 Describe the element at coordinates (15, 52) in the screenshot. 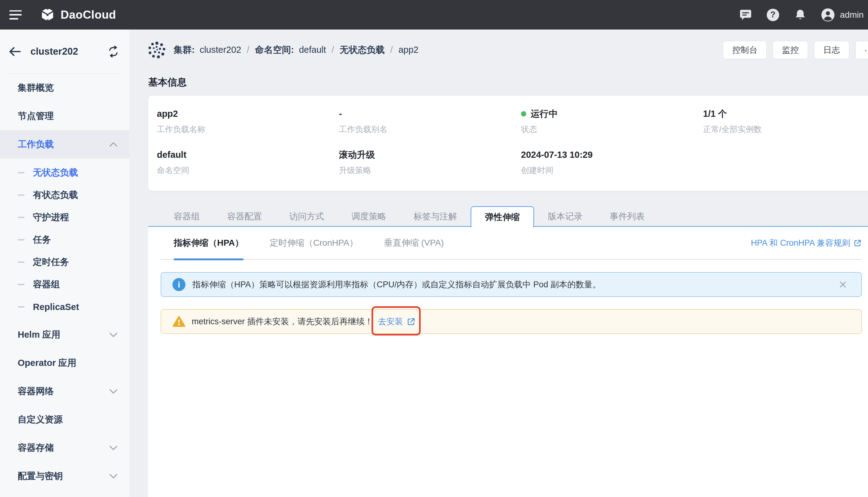

I see `back-arrow-icon` at that location.